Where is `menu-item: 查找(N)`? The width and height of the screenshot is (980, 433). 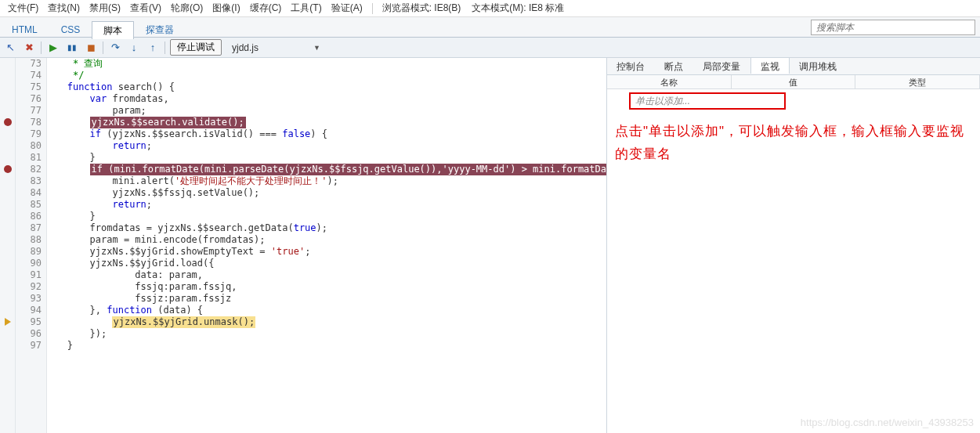 menu-item: 查找(N) is located at coordinates (64, 8).